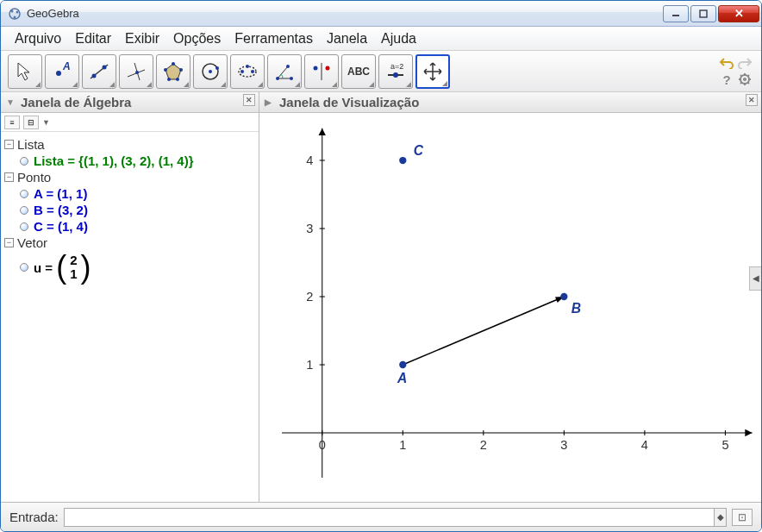 The image size is (762, 532). Describe the element at coordinates (12, 122) in the screenshot. I see `mini-btn-1: ≡` at that location.